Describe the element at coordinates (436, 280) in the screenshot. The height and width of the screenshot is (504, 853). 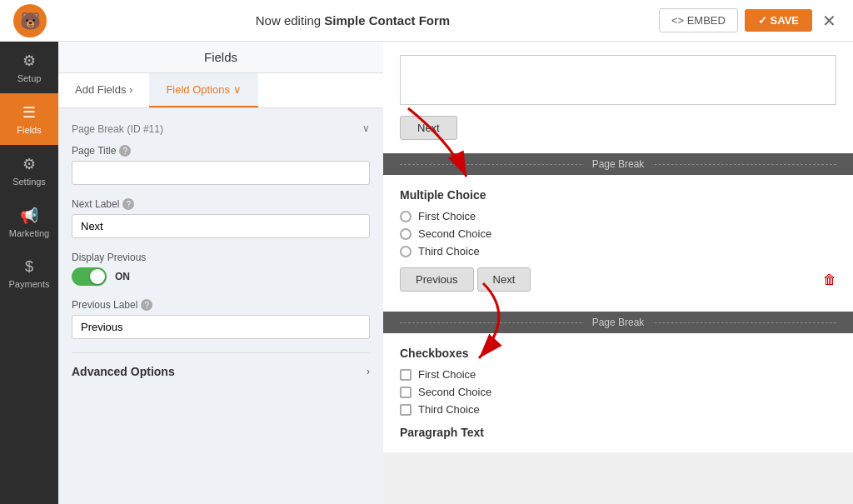
I see `previous-button: Previous` at that location.